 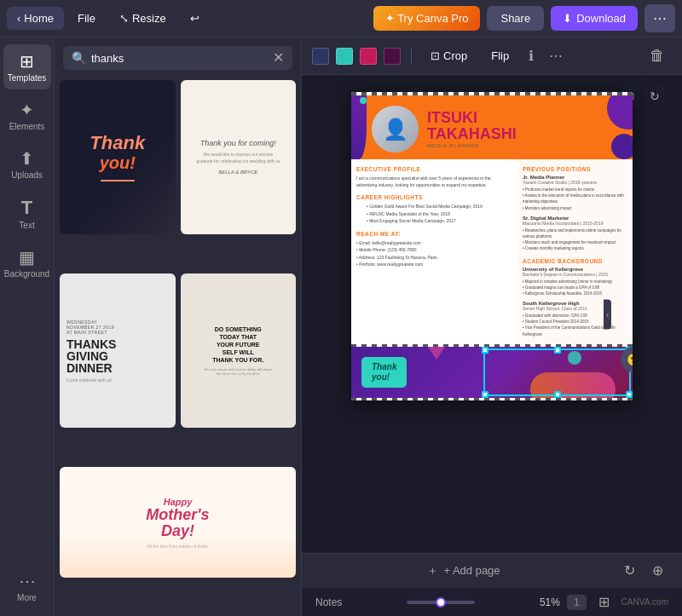 I want to click on doc-right-col: PREVIOUS POSITIONS Jr. Media Planner Yav…, so click(x=575, y=252).